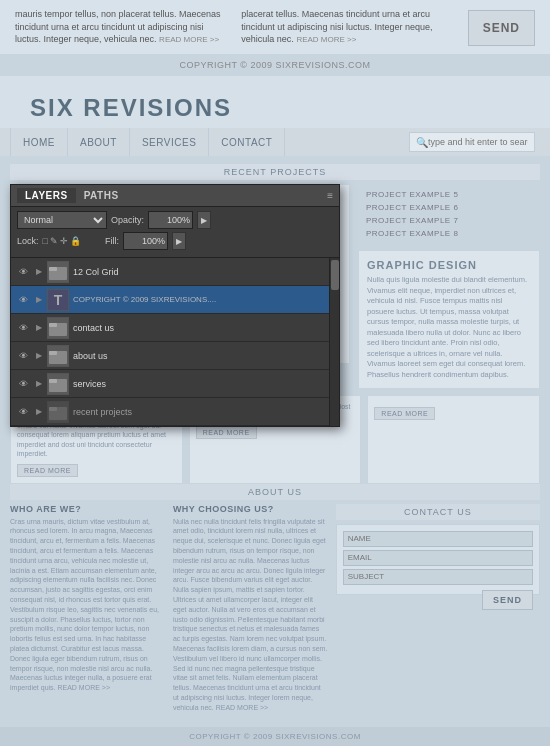  What do you see at coordinates (128, 220) in the screenshot?
I see `opacity-label: Opacity:` at bounding box center [128, 220].